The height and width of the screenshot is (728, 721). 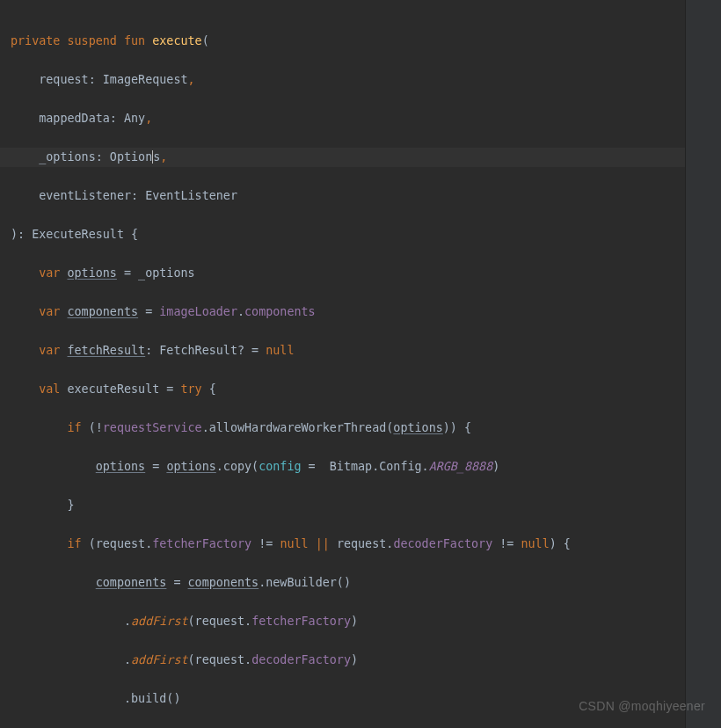 What do you see at coordinates (195, 389) in the screenshot?
I see `keyword: try` at bounding box center [195, 389].